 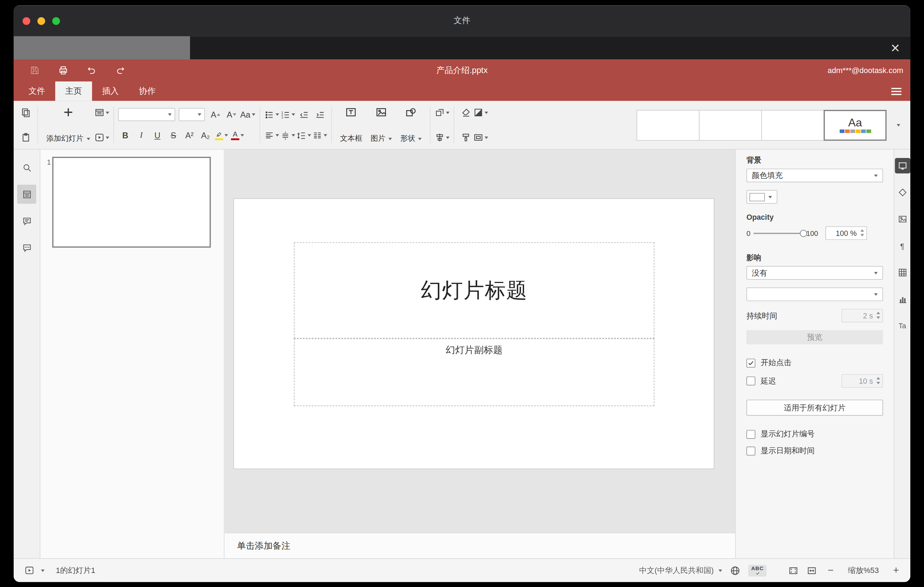 What do you see at coordinates (751, 434) in the screenshot?
I see `show-slide-number-checkbox` at bounding box center [751, 434].